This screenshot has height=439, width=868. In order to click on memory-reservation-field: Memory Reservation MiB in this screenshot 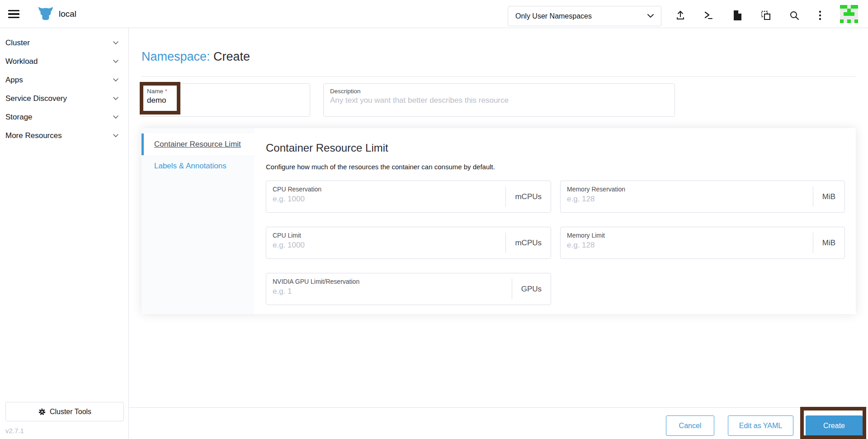, I will do `click(703, 196)`.